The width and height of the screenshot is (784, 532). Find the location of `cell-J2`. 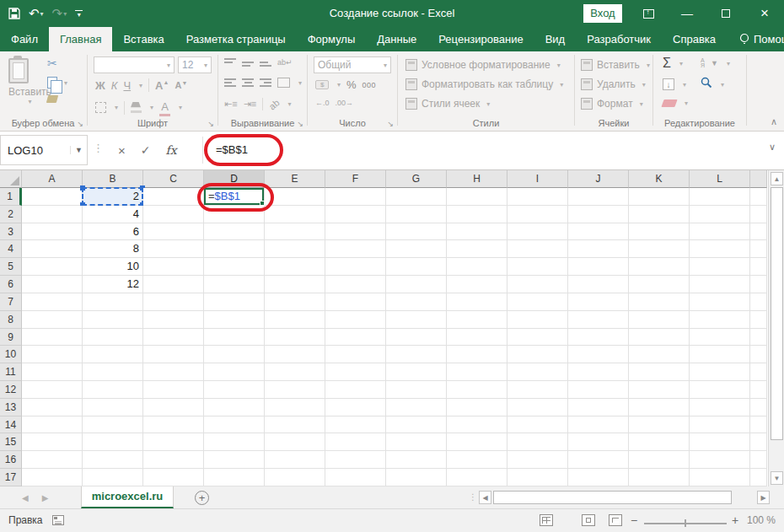

cell-J2 is located at coordinates (599, 214).